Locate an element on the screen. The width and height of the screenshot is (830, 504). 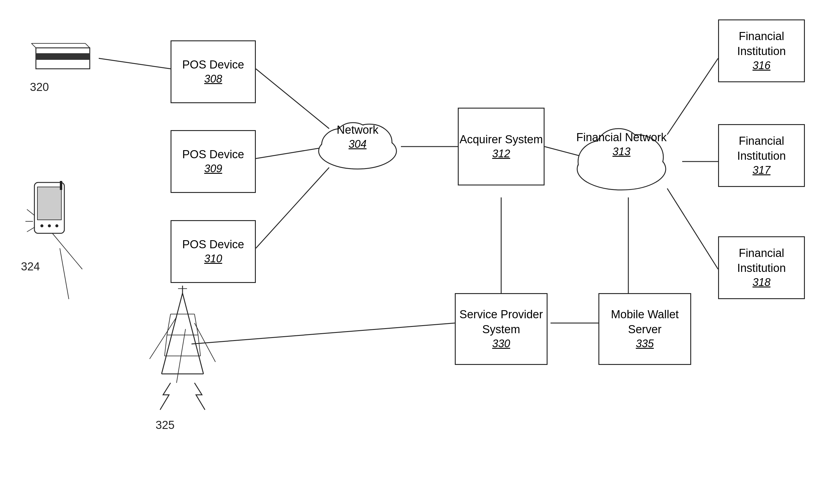
mw335-label: Mobile Wallet Server is located at coordinates (645, 322).